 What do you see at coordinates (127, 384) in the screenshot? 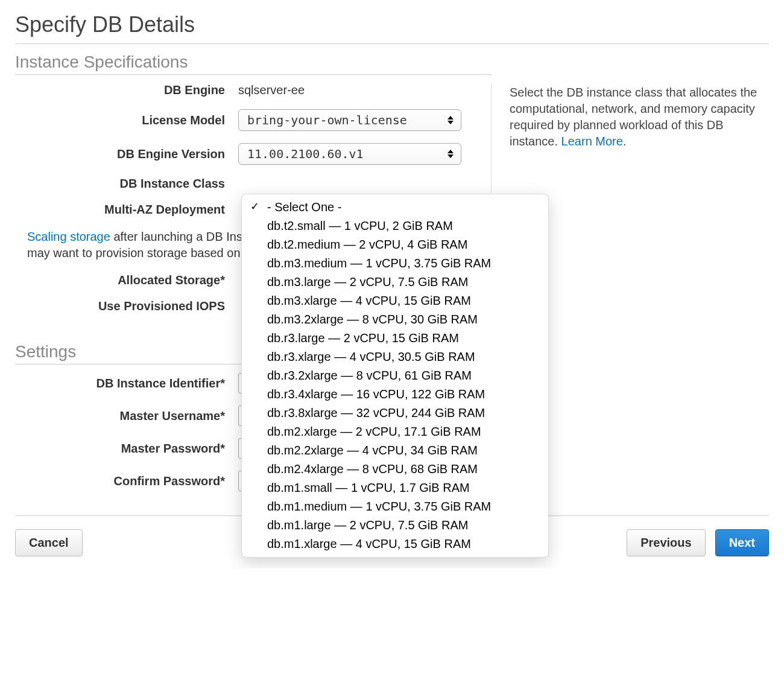
I see `label-identifier: DB Instance Identifier*` at bounding box center [127, 384].